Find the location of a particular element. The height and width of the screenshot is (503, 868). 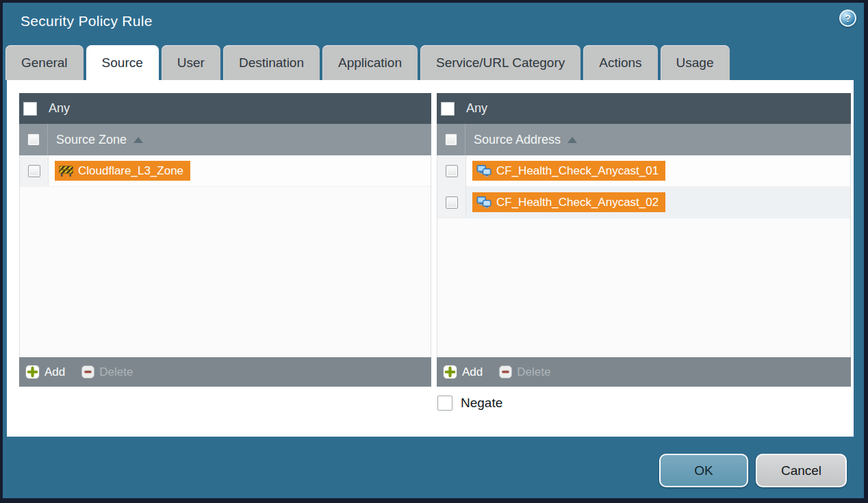

cancel-button: Cancel is located at coordinates (801, 471).